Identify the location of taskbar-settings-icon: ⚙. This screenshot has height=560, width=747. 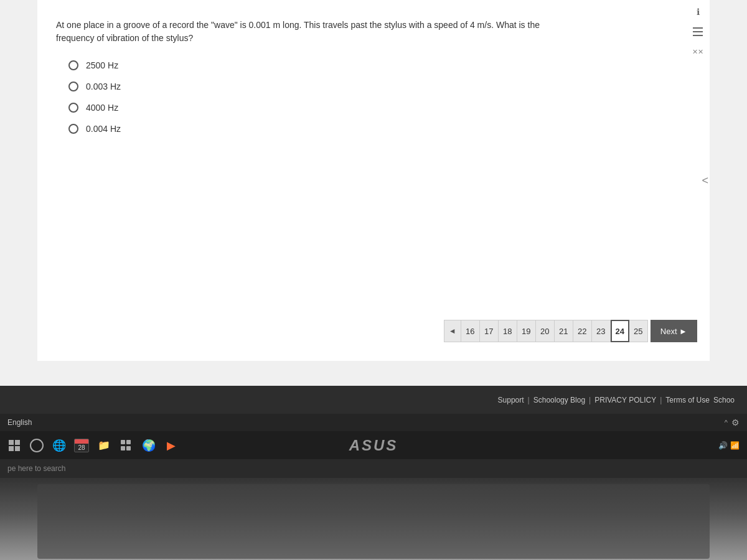
(736, 422).